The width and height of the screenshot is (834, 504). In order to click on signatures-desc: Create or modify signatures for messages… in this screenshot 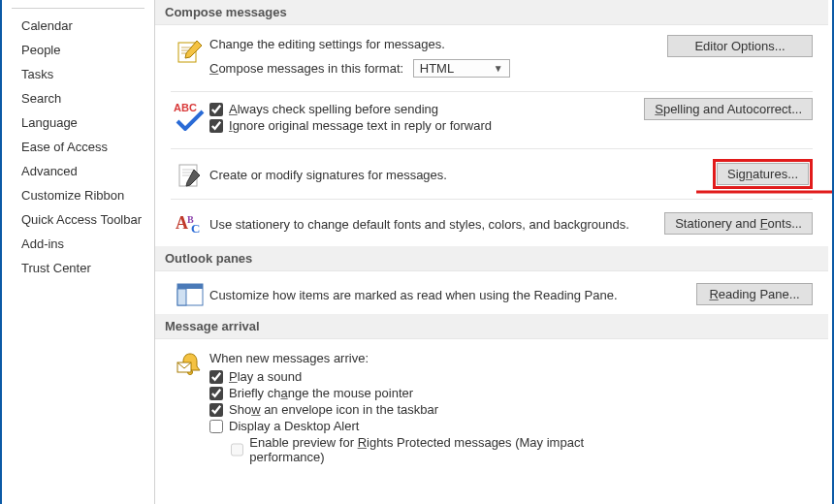, I will do `click(328, 174)`.